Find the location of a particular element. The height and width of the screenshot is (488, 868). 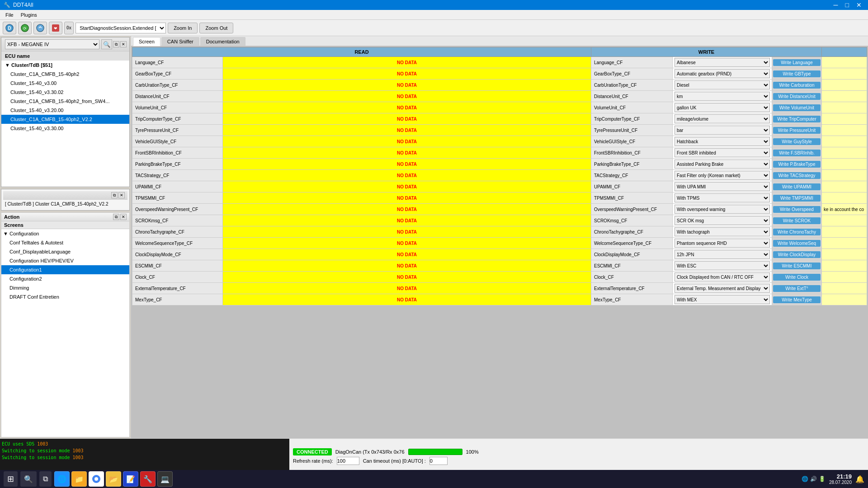

tree-cluster-tdb: ▼ Cluster/TdB [$51] is located at coordinates (65, 65).